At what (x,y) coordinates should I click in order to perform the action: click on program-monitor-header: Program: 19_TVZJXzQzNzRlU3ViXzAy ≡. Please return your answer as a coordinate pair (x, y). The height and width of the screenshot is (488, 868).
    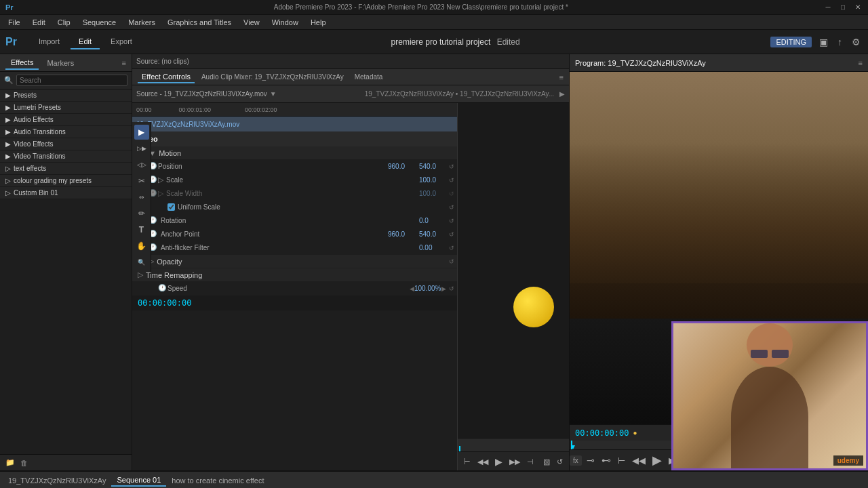
    Looking at the image, I should click on (719, 63).